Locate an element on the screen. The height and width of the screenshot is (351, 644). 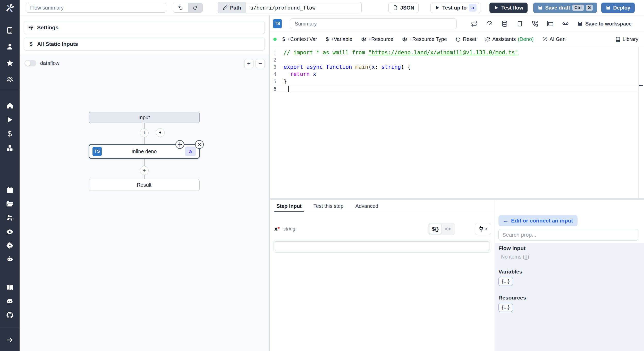
zoom-out-button: − is located at coordinates (260, 64).